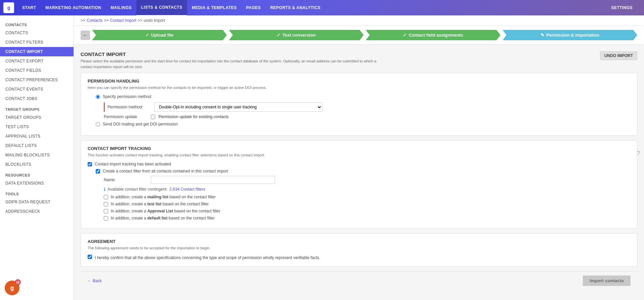  I want to click on sidebar-item-test-lists: TEST LISTS, so click(37, 127).